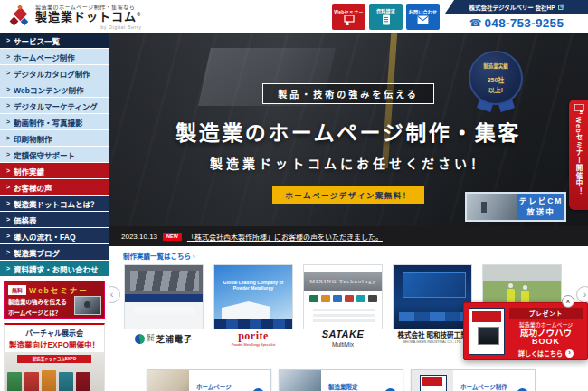  What do you see at coordinates (496, 90) in the screenshot?
I see `badge-bottom-text: 以上!` at bounding box center [496, 90].